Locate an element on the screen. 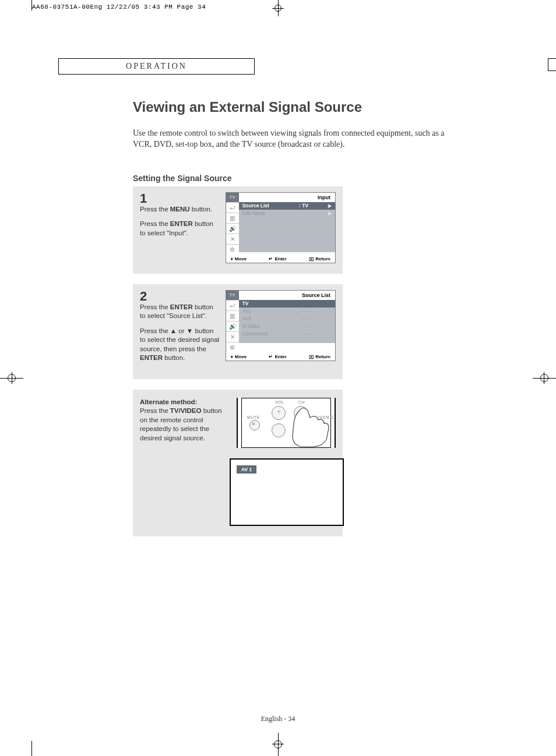  osd-row: AV1- - - - is located at coordinates (287, 311).